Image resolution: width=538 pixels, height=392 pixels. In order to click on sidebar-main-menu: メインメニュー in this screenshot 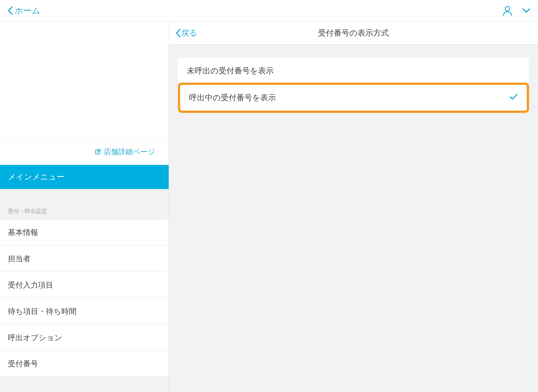, I will do `click(84, 177)`.